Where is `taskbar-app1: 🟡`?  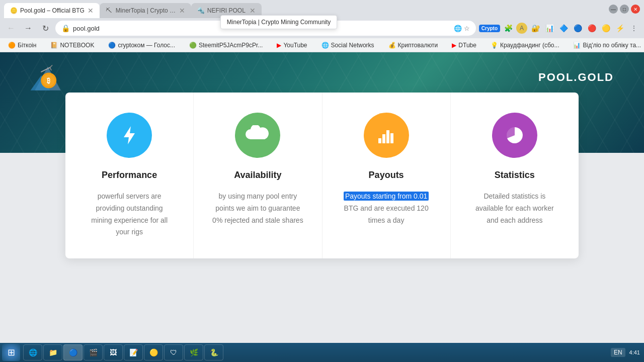
taskbar-app1: 🟡 is located at coordinates (153, 352).